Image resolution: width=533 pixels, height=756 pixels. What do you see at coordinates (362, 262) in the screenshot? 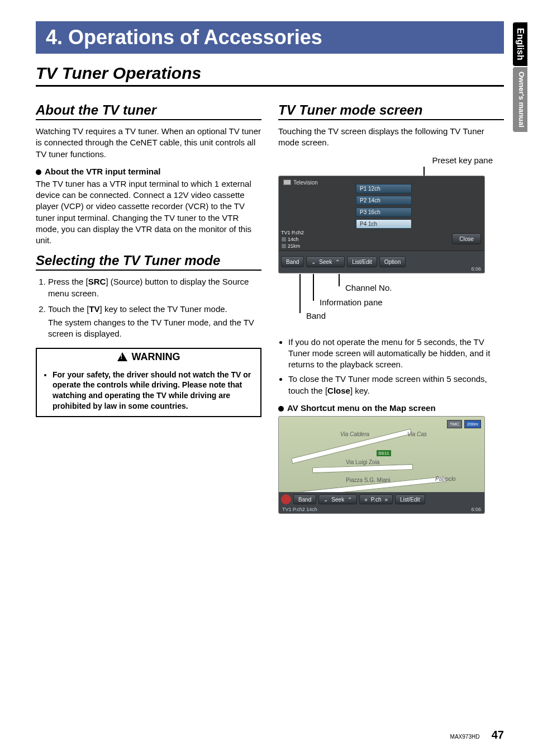
I see `list-edit-button: List/Edit` at bounding box center [362, 262].